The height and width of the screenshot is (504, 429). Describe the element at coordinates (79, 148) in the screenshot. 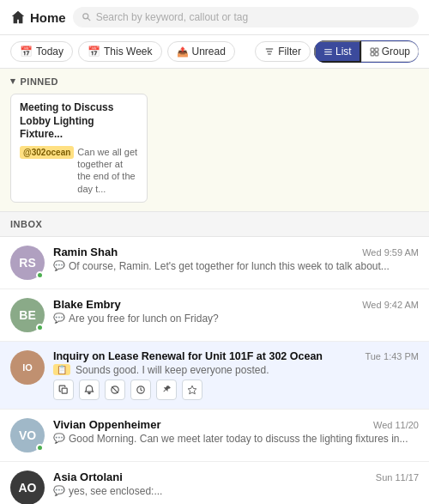

I see `pinned-card: Meeting to Discuss Lobby Lighting Fixtur…` at that location.